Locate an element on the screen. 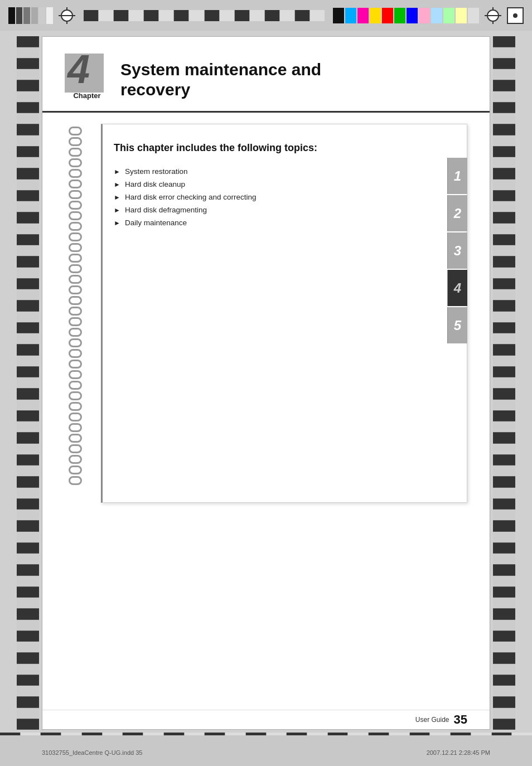 This screenshot has height=766, width=532. color-block-blue is located at coordinates (412, 16).